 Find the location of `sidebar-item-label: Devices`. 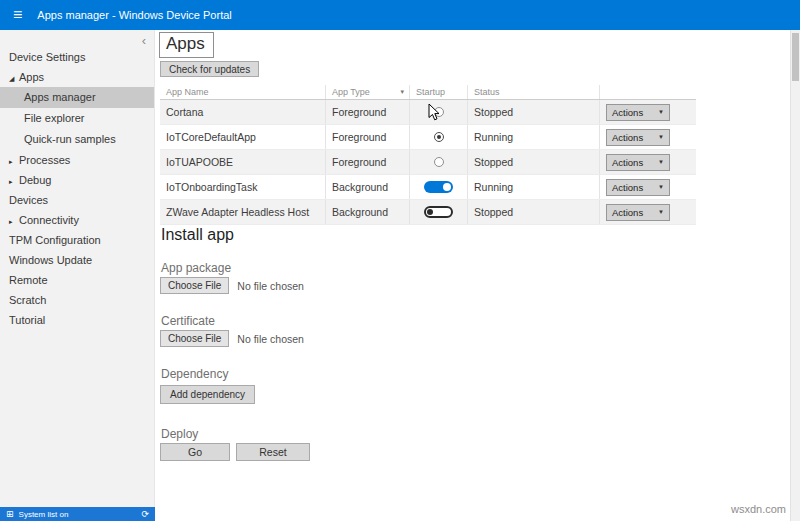

sidebar-item-label: Devices is located at coordinates (28, 200).